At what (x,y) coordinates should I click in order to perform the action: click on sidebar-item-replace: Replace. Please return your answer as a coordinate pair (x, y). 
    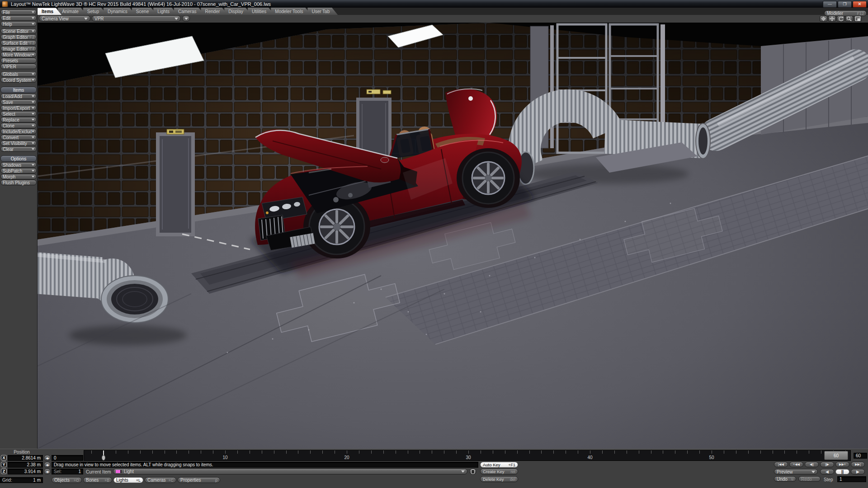
    Looking at the image, I should click on (19, 120).